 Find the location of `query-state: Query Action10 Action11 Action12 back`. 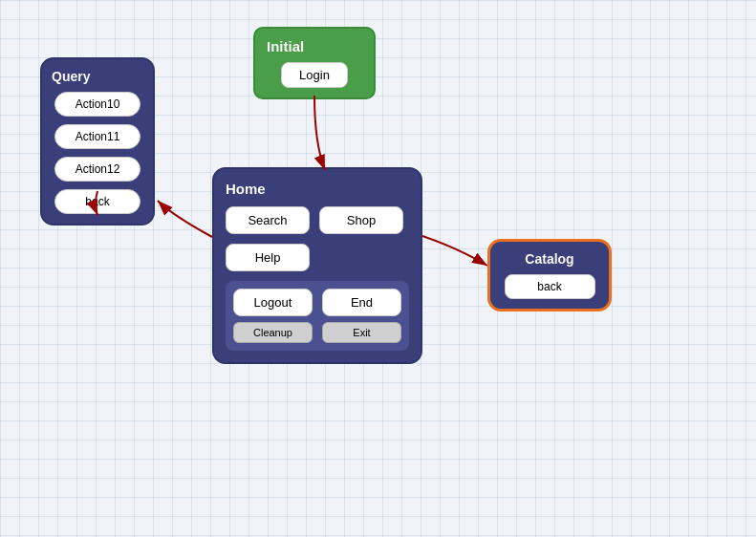

query-state: Query Action10 Action11 Action12 back is located at coordinates (97, 141).